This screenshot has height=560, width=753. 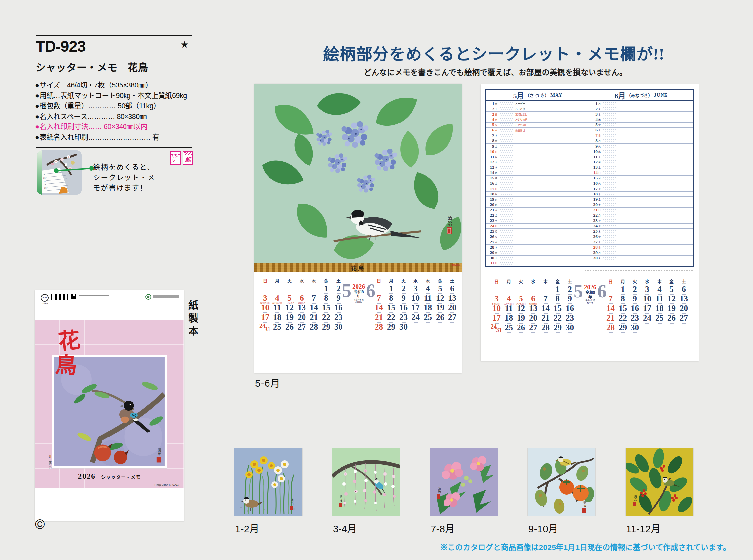 I want to click on calendar-cell: 6, so click(x=684, y=291).